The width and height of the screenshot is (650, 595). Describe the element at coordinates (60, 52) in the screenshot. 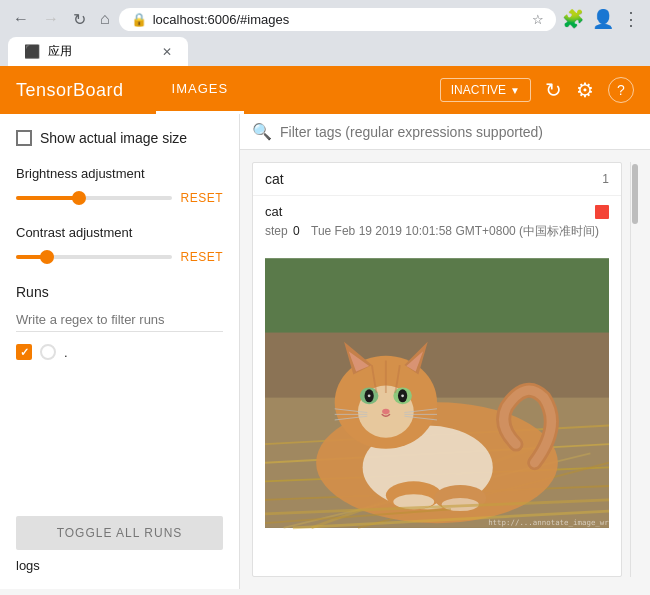

I see `tab-title: 应用` at that location.